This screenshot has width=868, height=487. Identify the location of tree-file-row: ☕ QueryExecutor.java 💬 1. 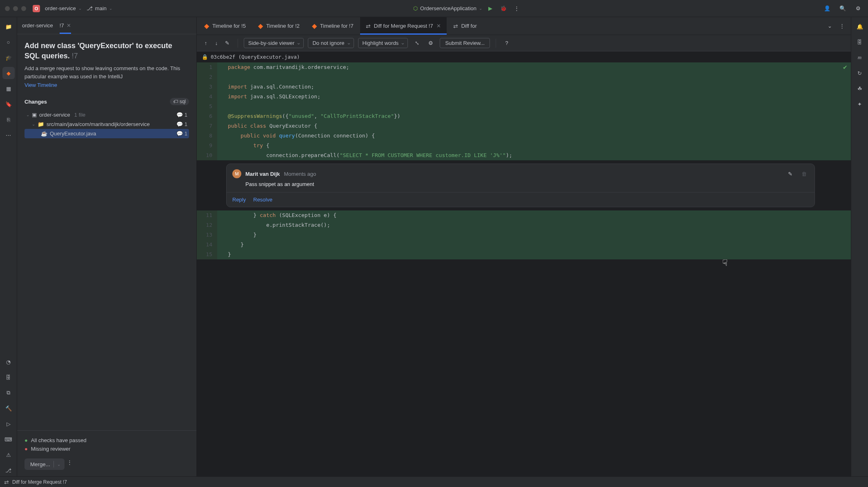
(107, 134).